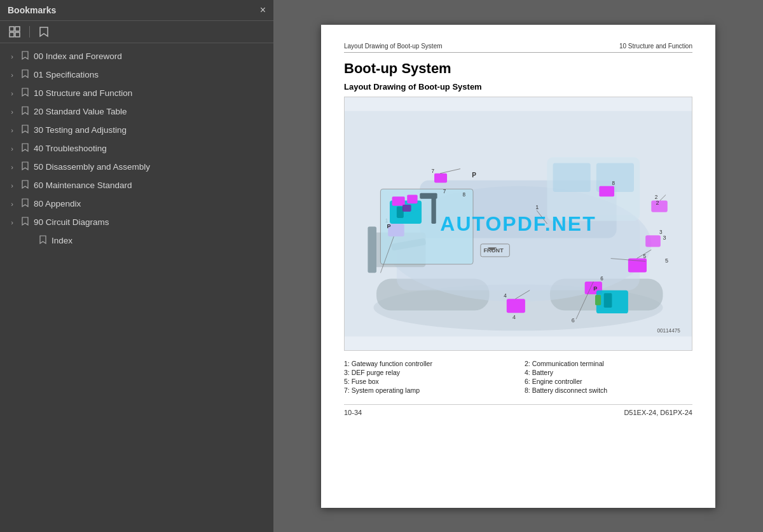  I want to click on sidebar-item-80: ›80 Appendix, so click(137, 203).